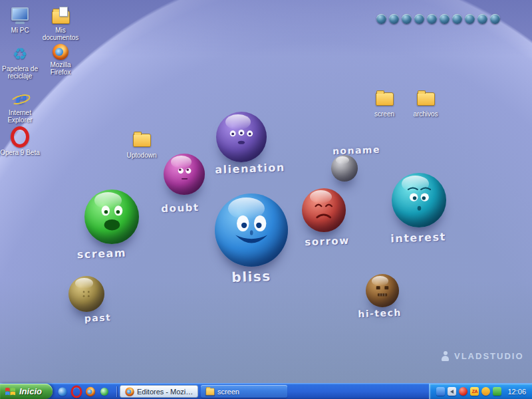 The height and width of the screenshot is (399, 532). I want to click on taskbar-separator, so click(117, 392).